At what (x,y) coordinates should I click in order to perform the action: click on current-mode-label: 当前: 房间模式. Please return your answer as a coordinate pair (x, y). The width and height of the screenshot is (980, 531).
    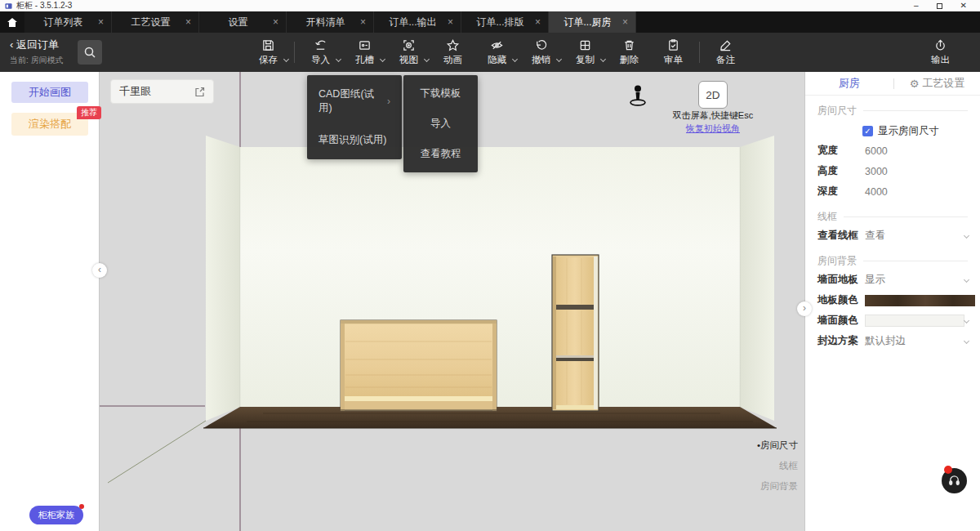
    Looking at the image, I should click on (37, 60).